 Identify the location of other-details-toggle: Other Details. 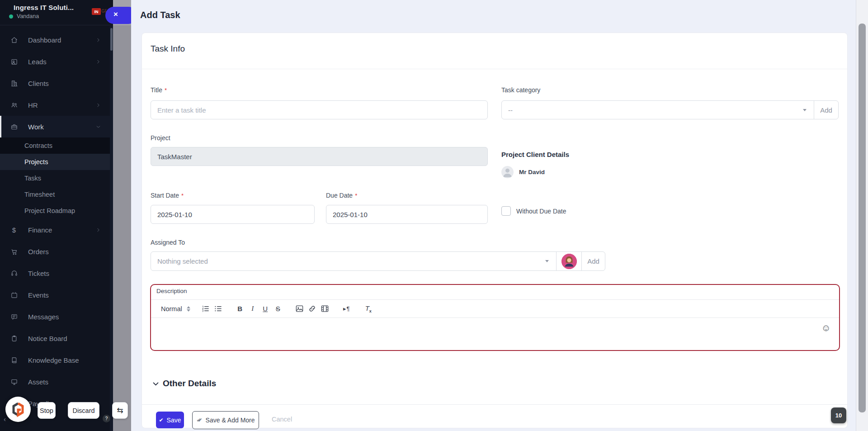
(184, 384).